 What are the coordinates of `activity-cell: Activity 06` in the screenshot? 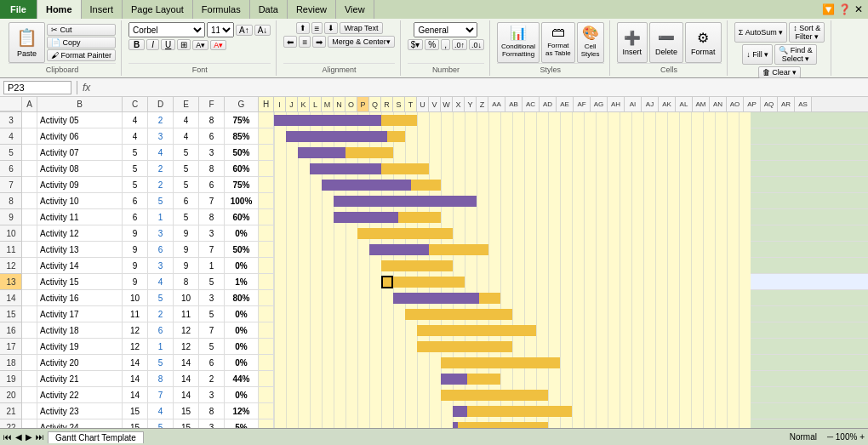 It's located at (80, 136).